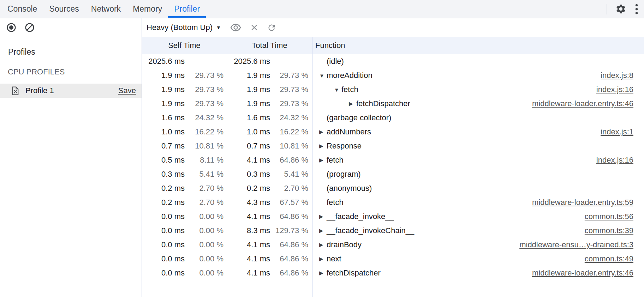 The image size is (644, 297). What do you see at coordinates (184, 118) in the screenshot?
I see `self-time-cell: 1.6 ms 24.32 %` at bounding box center [184, 118].